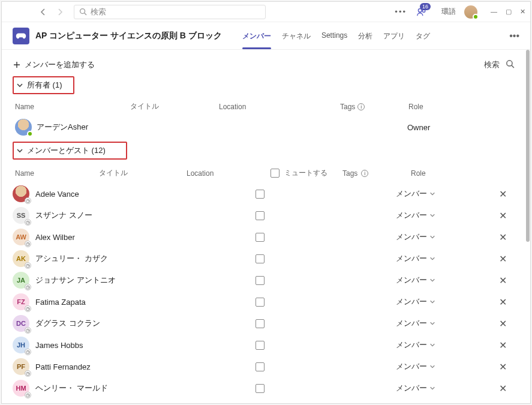  What do you see at coordinates (394, 36) in the screenshot?
I see `tab-apps: アプリ` at bounding box center [394, 36].